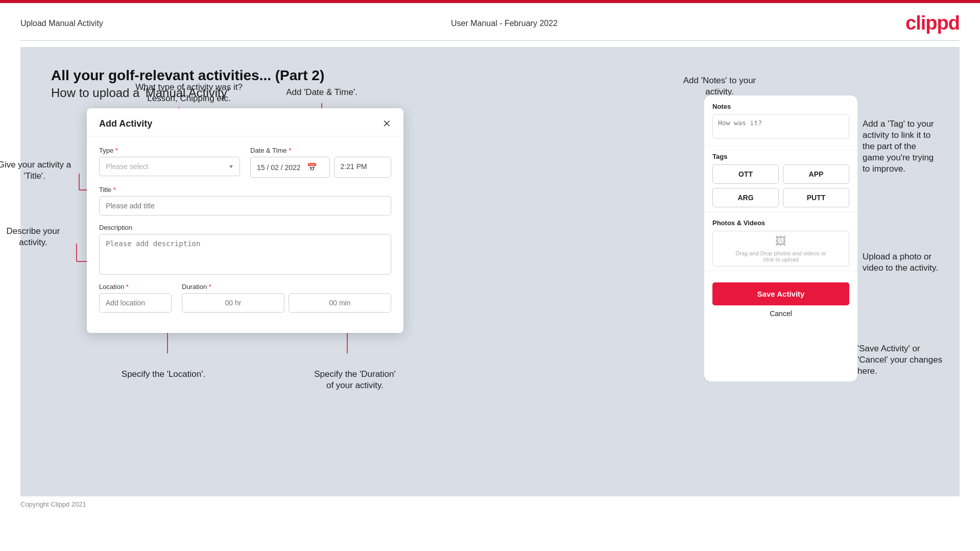 This screenshot has height=551, width=980. I want to click on photo-icon: 🖼, so click(781, 242).